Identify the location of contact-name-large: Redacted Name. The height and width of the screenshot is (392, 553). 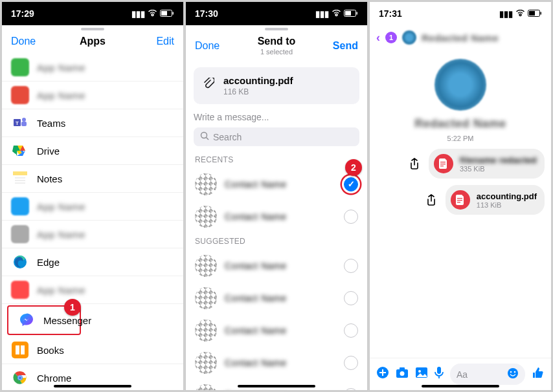
(460, 124).